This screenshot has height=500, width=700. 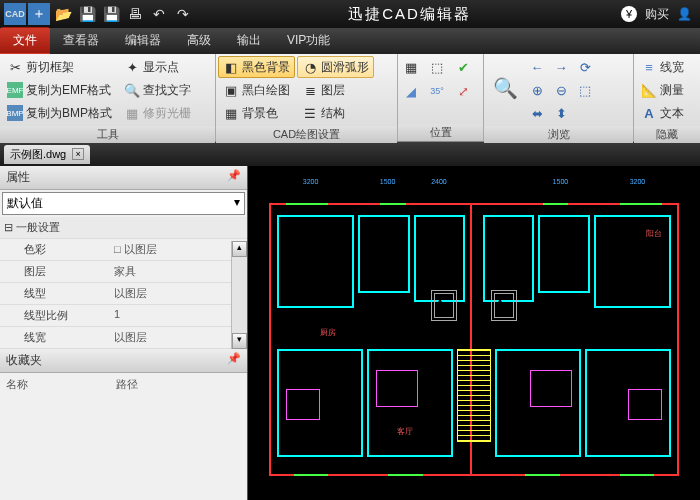 What do you see at coordinates (108, 98) in the screenshot?
I see `ribbon-group-tools: ✂剪切框架 EMF复制为EMF格式 BMP复制为BMP格式 ✦显示点 🔍查找文字…` at bounding box center [108, 98].